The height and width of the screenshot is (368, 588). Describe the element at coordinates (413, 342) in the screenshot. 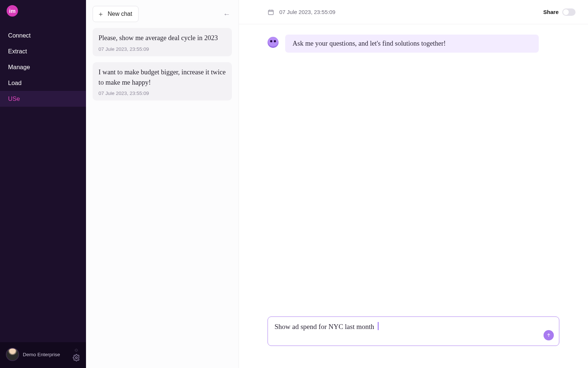

I see `composer-area: Show ad spend for NYC last month` at that location.